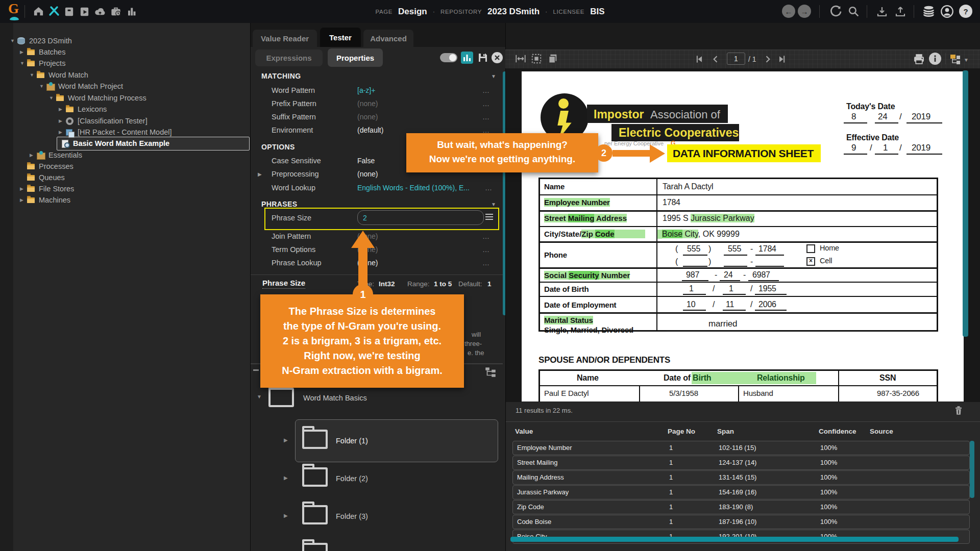 The width and height of the screenshot is (980, 551). Describe the element at coordinates (368, 174) in the screenshot. I see `prop-value-preprocessing: (none)` at that location.